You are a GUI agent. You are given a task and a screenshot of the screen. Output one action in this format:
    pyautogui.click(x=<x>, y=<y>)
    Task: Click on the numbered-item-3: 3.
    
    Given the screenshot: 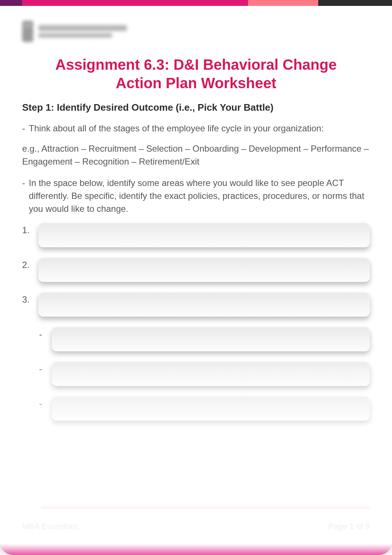 What is the action you would take?
    pyautogui.click(x=196, y=304)
    